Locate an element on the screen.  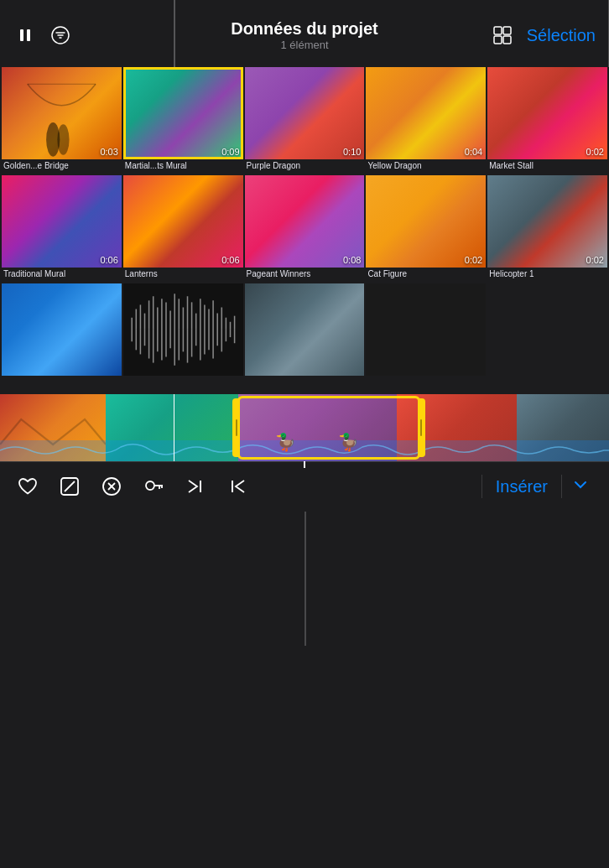
mark-out-icon is located at coordinates (237, 486).